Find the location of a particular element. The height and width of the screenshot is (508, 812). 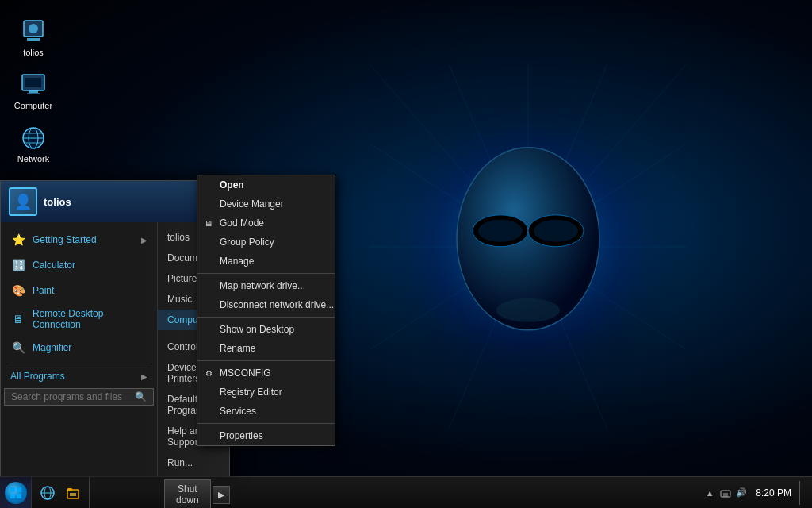

computer-icon is located at coordinates (33, 85).